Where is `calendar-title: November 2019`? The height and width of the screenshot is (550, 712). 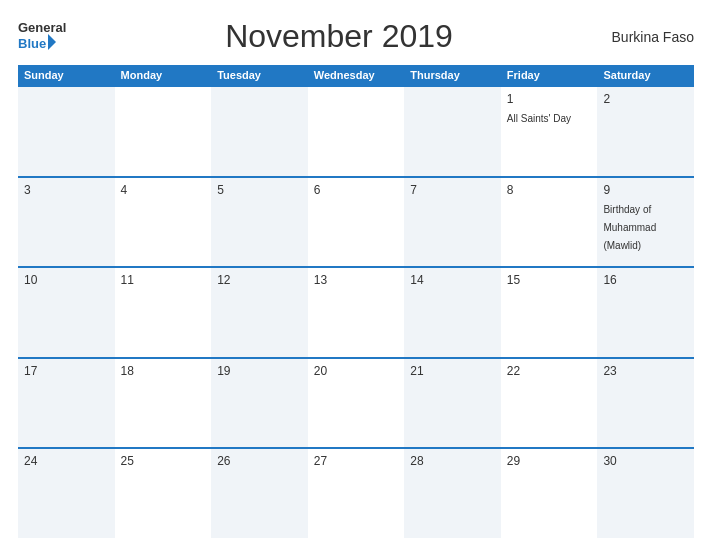 calendar-title: November 2019 is located at coordinates (338, 36).